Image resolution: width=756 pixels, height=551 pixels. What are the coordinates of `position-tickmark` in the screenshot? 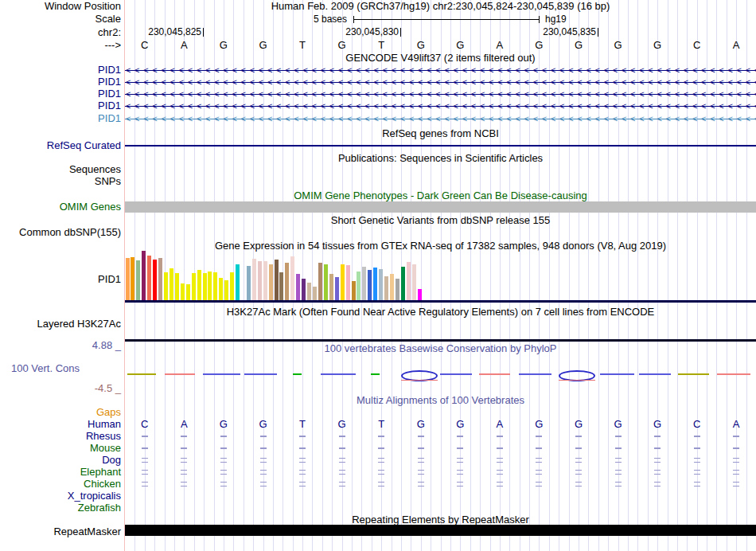 It's located at (204, 32).